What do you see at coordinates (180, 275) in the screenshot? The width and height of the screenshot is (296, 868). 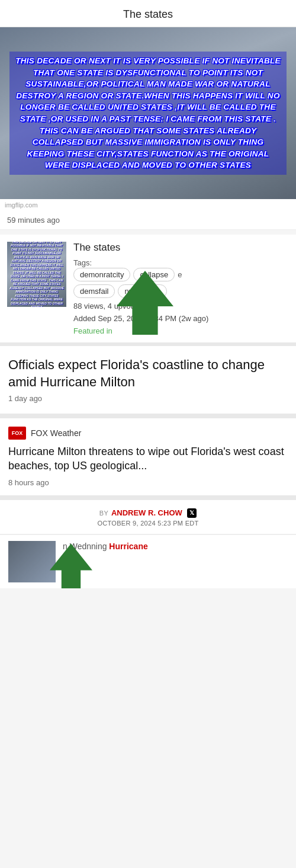 I see `tag-overflow: e` at bounding box center [180, 275].